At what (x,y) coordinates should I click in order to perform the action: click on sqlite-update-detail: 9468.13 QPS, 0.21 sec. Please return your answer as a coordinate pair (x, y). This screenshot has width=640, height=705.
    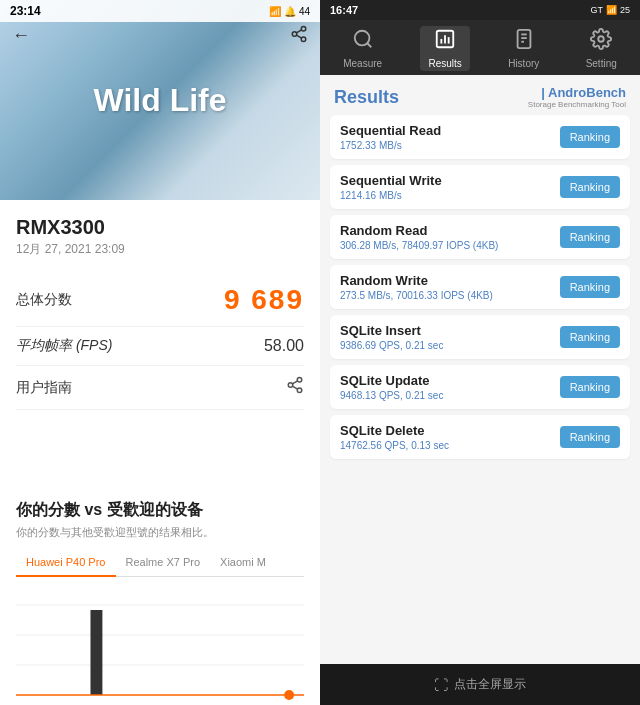
    Looking at the image, I should click on (446, 396).